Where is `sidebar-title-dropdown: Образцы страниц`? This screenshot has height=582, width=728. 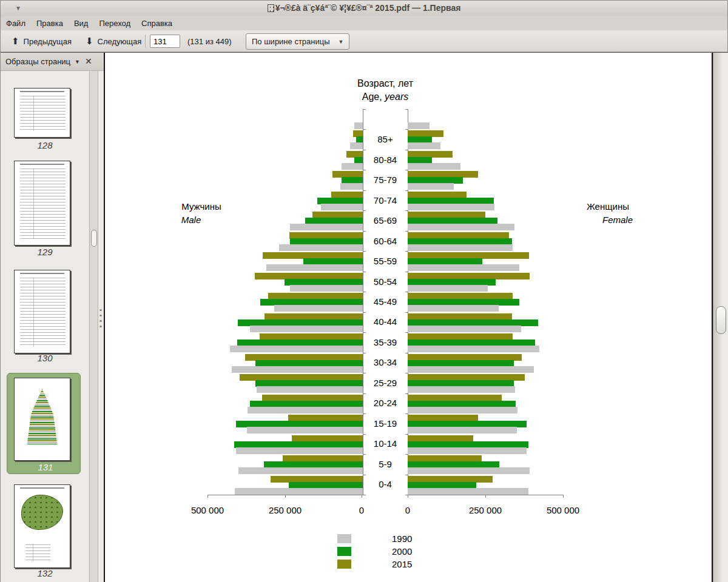
sidebar-title-dropdown: Образцы страниц is located at coordinates (38, 62).